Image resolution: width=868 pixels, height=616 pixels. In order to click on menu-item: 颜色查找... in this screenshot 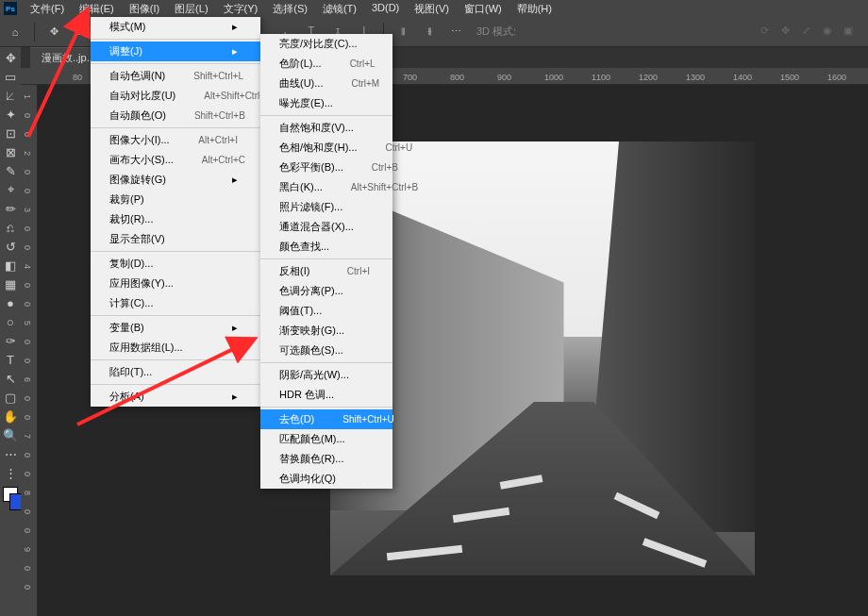, I will do `click(326, 247)`.